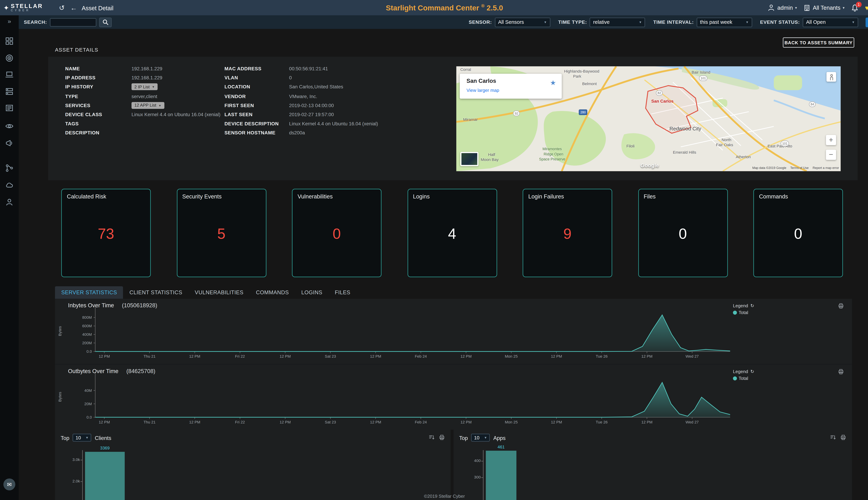 Image resolution: width=868 pixels, height=500 pixels. Describe the element at coordinates (272, 293) in the screenshot. I see `tab: COMMANDS` at that location.